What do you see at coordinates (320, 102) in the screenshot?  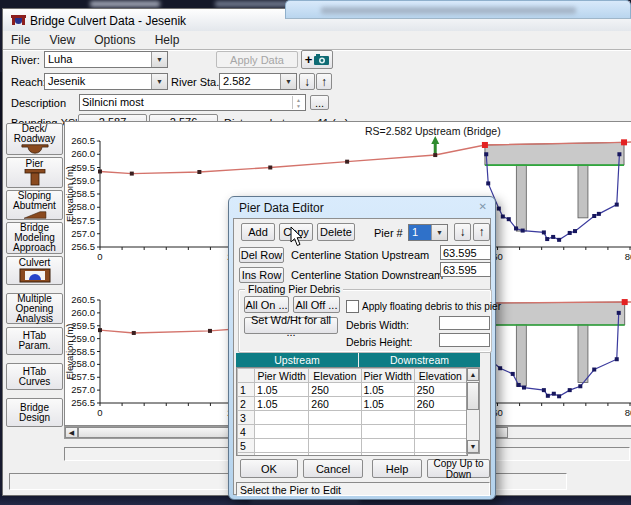 I see `description-expand-button: ...` at bounding box center [320, 102].